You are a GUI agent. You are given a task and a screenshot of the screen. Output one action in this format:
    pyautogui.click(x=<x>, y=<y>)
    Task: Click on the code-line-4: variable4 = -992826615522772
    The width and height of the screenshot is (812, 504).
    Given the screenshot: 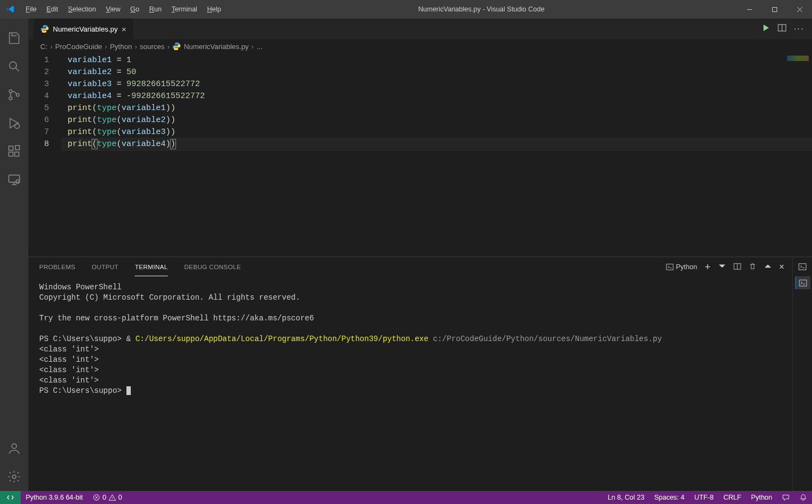 What is the action you would take?
    pyautogui.click(x=437, y=96)
    